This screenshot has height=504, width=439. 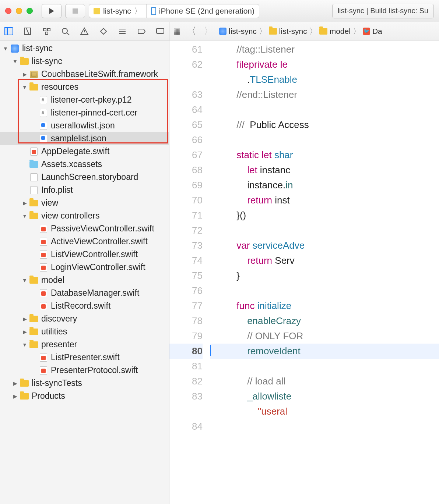 I want to click on code-line: /// Public Access, so click(x=324, y=125).